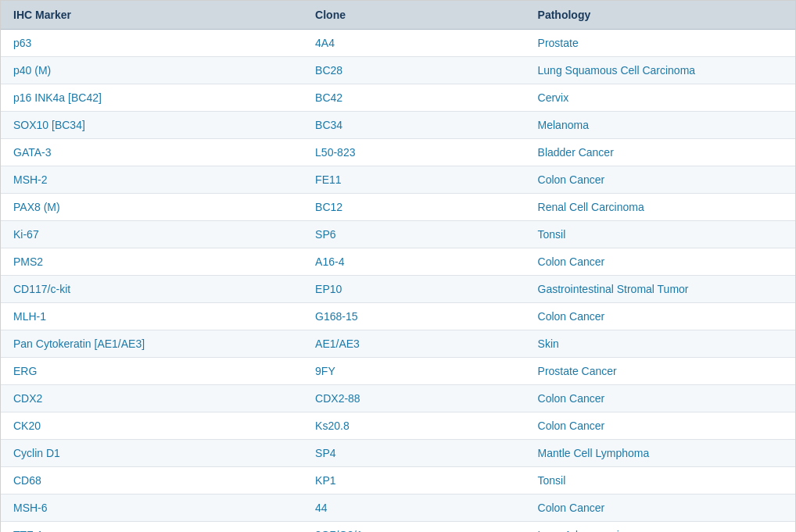  I want to click on cell-clone: AE1/AE3, so click(414, 344).